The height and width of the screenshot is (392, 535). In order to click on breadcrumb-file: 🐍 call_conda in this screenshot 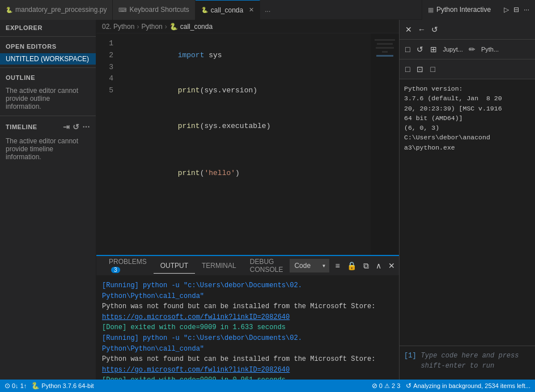, I will do `click(191, 27)`.